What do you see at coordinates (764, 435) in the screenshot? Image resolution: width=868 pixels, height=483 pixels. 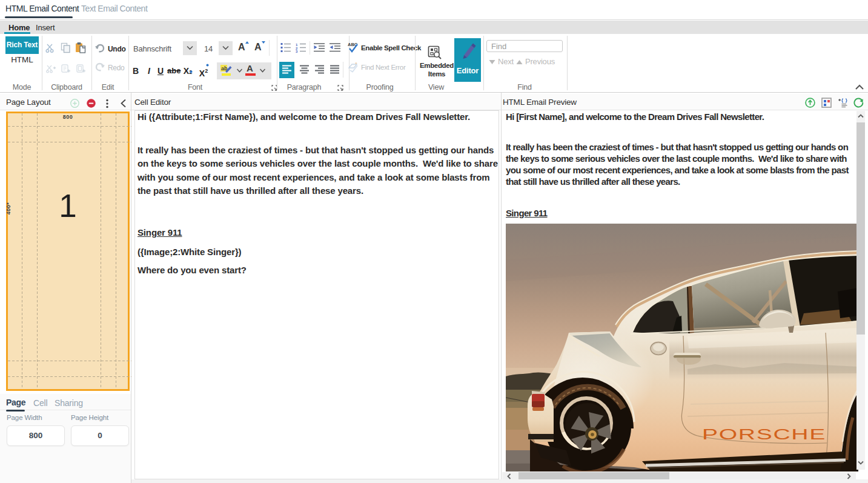 I see `svg-text: PORSCHE` at bounding box center [764, 435].